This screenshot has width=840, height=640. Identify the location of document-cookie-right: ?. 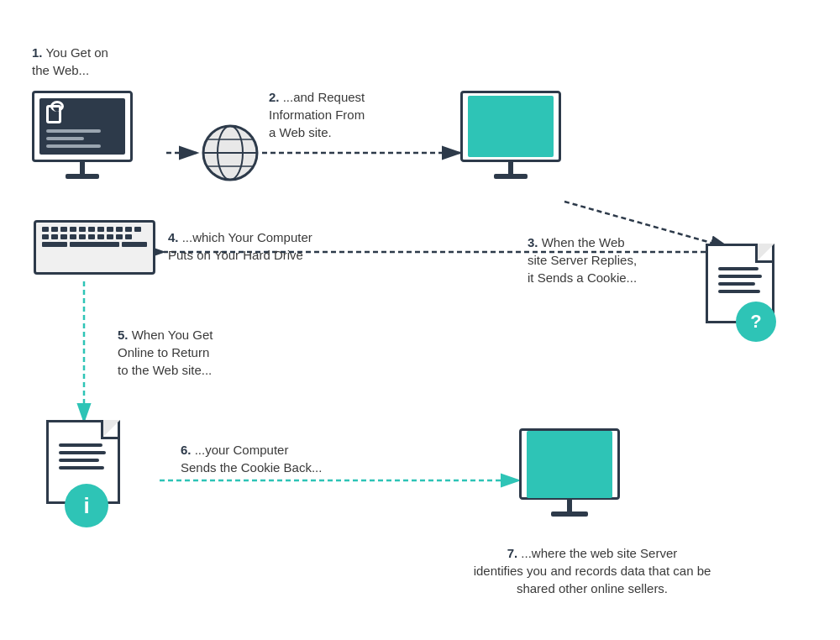
(740, 284).